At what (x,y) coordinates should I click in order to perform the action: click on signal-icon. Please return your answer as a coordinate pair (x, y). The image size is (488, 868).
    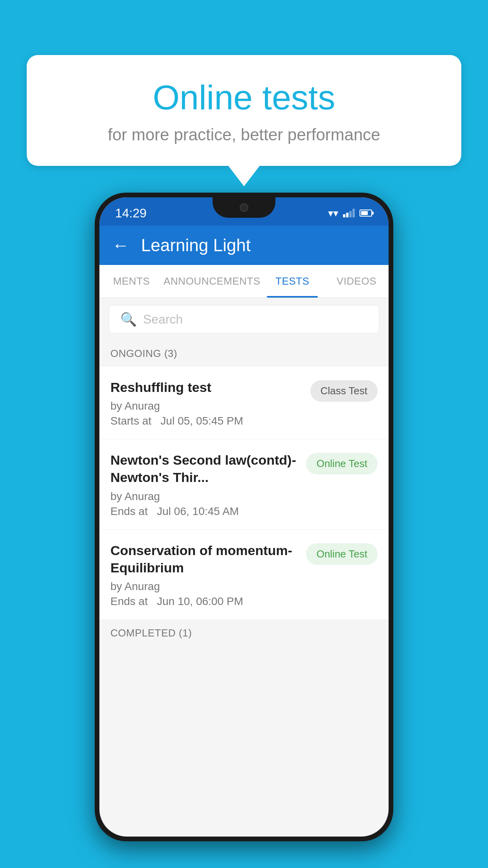
    Looking at the image, I should click on (349, 213).